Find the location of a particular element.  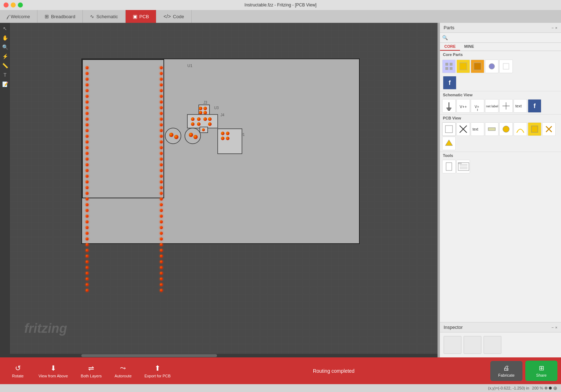

tab-pcb-label: PCB is located at coordinates (144, 16).